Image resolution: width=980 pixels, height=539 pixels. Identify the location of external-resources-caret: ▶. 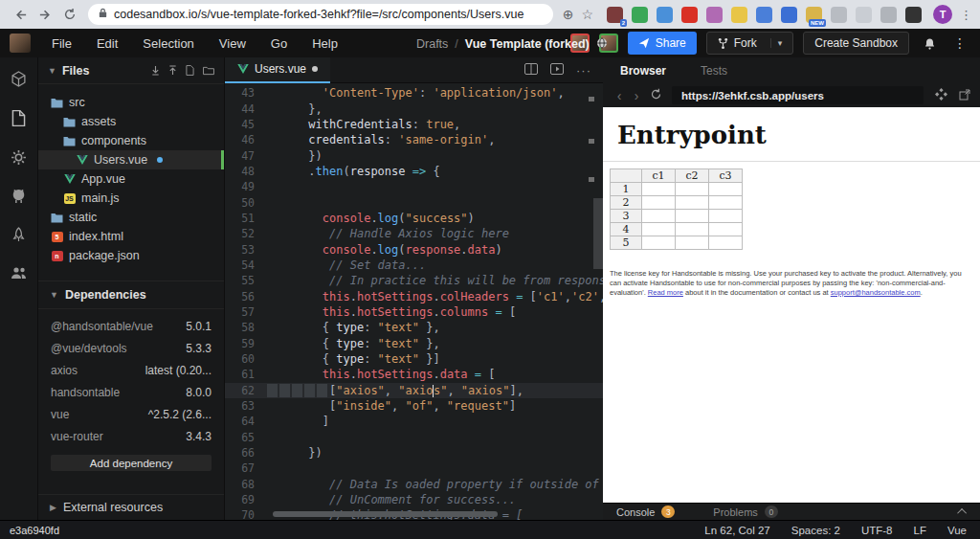
(54, 507).